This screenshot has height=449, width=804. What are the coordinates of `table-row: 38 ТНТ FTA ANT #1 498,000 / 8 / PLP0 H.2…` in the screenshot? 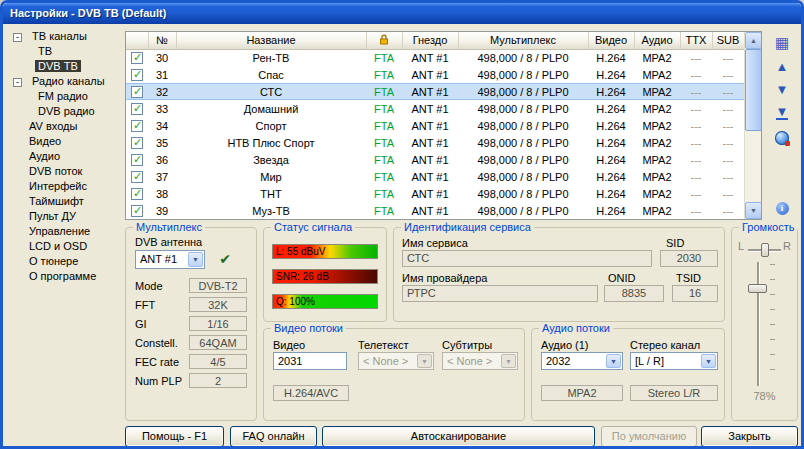 It's located at (435, 194).